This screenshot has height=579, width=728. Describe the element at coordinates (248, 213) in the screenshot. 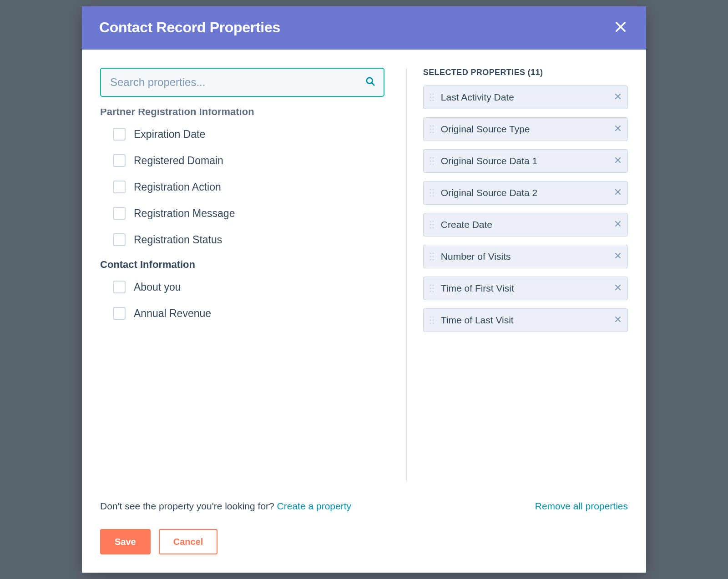

I see `property-option: Registration Message` at that location.